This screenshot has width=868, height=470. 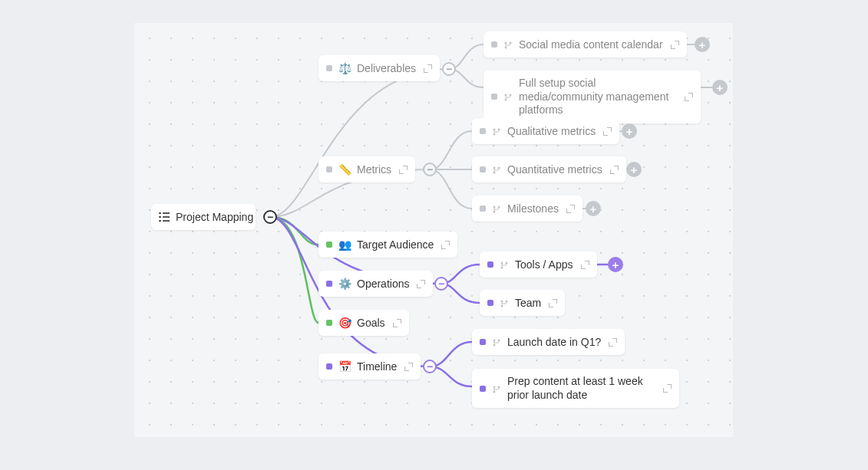 What do you see at coordinates (591, 44) in the screenshot?
I see `node-label: Social media content calendar` at bounding box center [591, 44].